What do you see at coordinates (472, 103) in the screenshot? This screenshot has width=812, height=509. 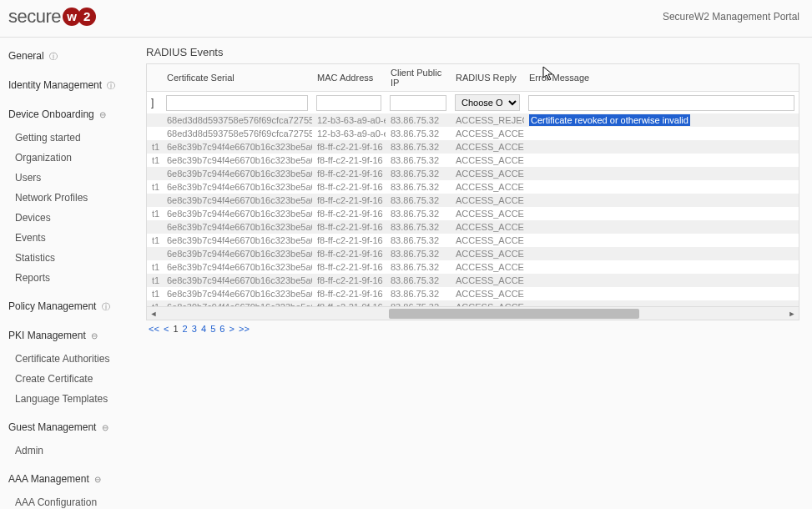 I see `table-filter-row: ] Choose One` at bounding box center [472, 103].